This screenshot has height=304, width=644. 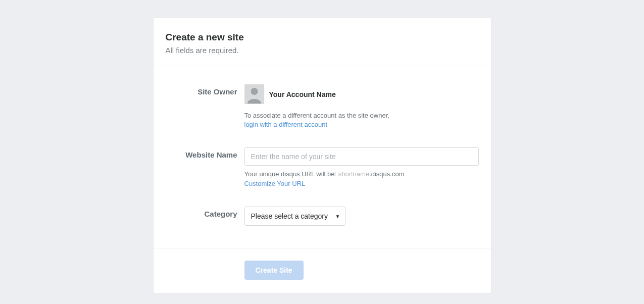 I want to click on page-title: Create a new site, so click(x=322, y=37).